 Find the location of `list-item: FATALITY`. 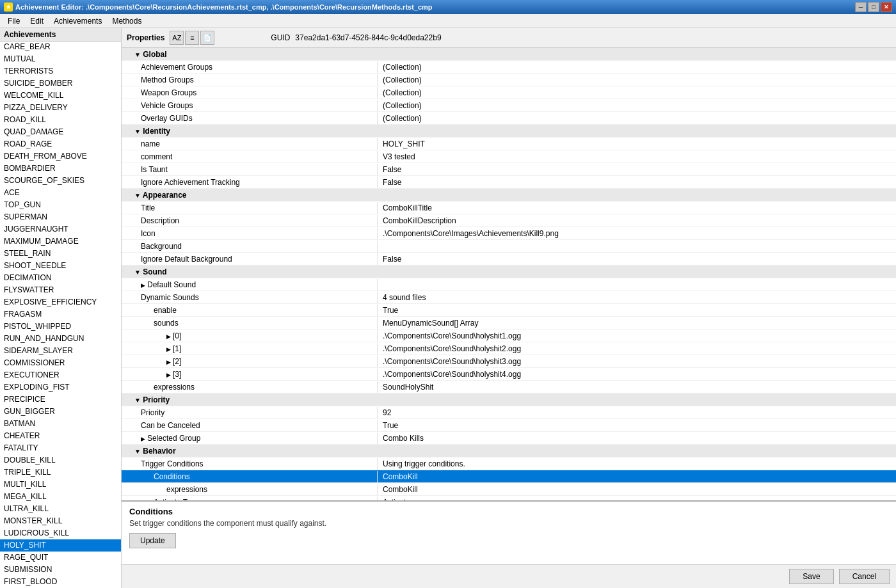

list-item: FATALITY is located at coordinates (60, 448).